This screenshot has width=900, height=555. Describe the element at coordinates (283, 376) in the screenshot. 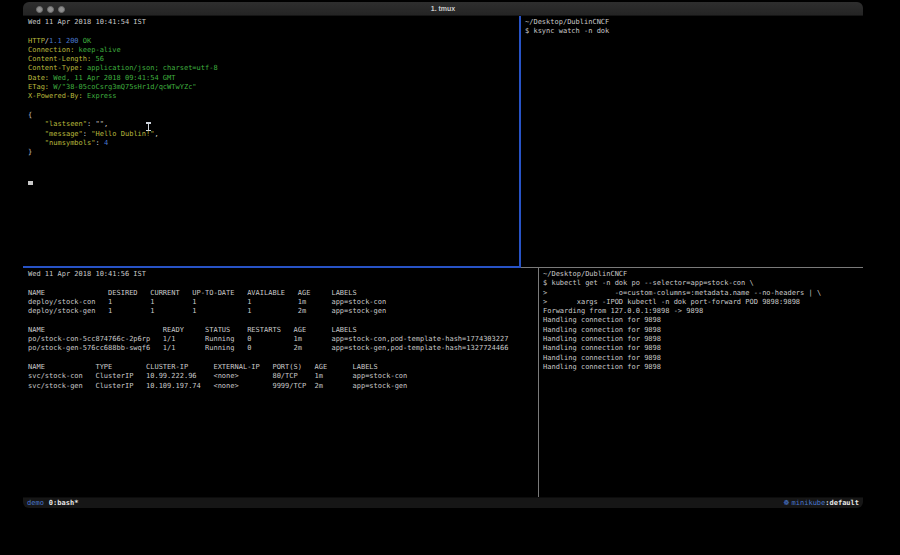

I see `terminal-line: svc/stock-con ClusterIP 10.99.222.96 <no…` at that location.